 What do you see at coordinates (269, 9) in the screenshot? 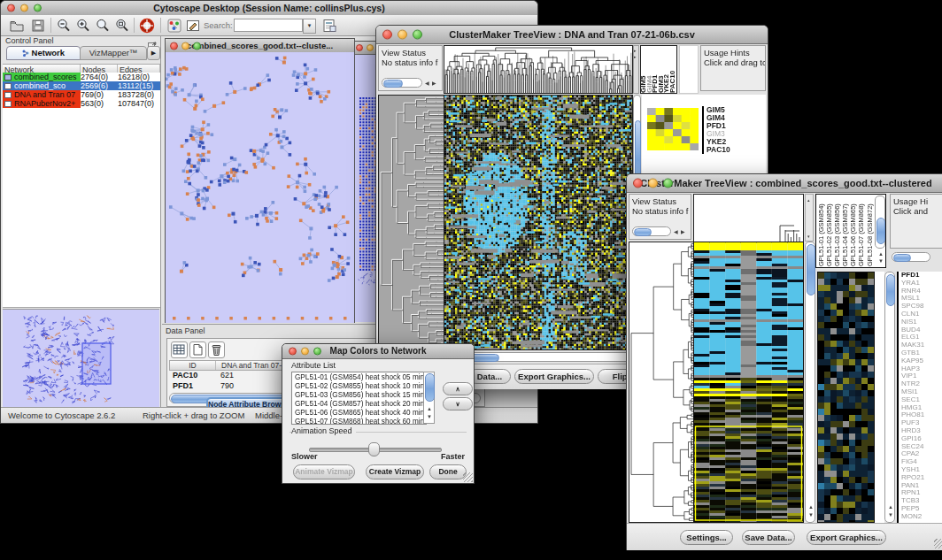
I see `main-titlebar: Cytoscape Desktop (Session Name: collins…` at bounding box center [269, 9].